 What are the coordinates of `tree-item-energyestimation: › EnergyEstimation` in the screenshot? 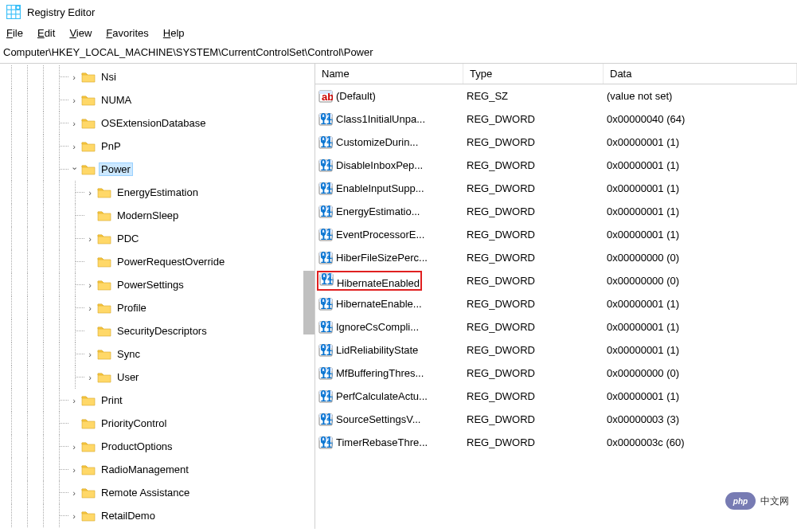 It's located at (158, 193).